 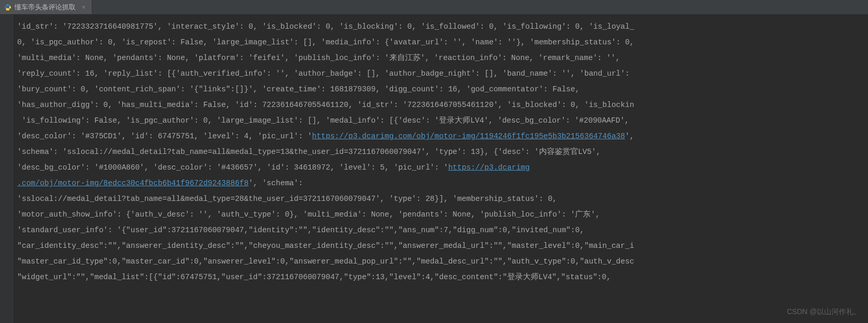 I want to click on url-link: .com/obj/motor-img/8edcc30c4fbcb6b41f967…, so click(x=133, y=183).